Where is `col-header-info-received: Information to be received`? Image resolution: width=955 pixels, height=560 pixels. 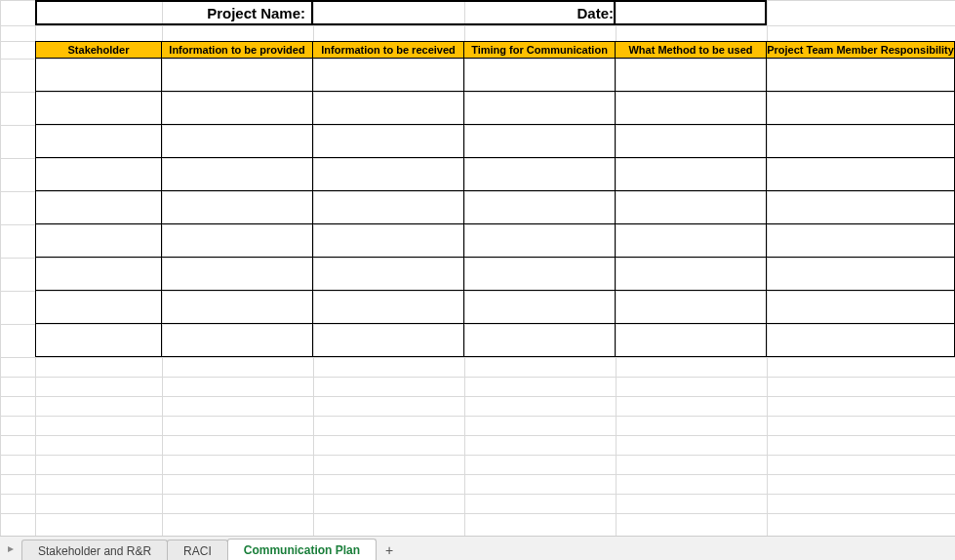 col-header-info-received: Information to be received is located at coordinates (388, 50).